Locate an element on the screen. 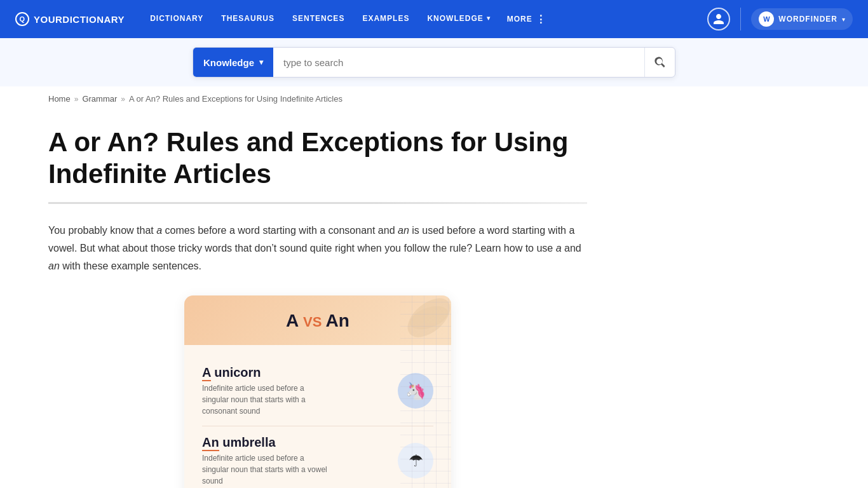  nav-divider is located at coordinates (741, 19).